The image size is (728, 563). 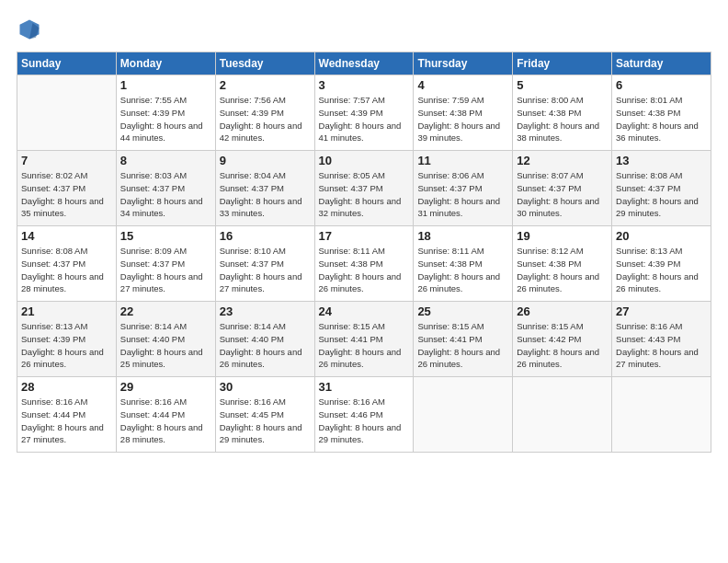 What do you see at coordinates (662, 339) in the screenshot?
I see `calendar-cell: 27Sunrise: 8:16 AMSunset: 4:43 PMDayligh…` at bounding box center [662, 339].